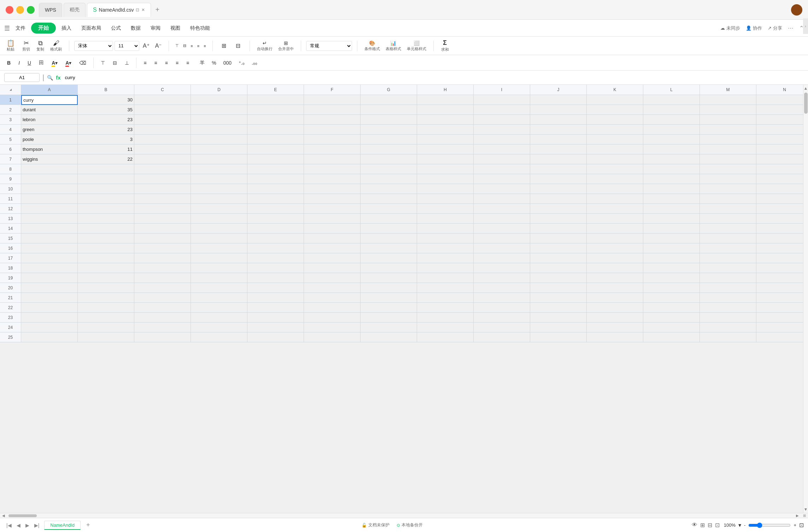  Describe the element at coordinates (56, 46) in the screenshot. I see `format-painter-button: 🖌 格式刷` at that location.